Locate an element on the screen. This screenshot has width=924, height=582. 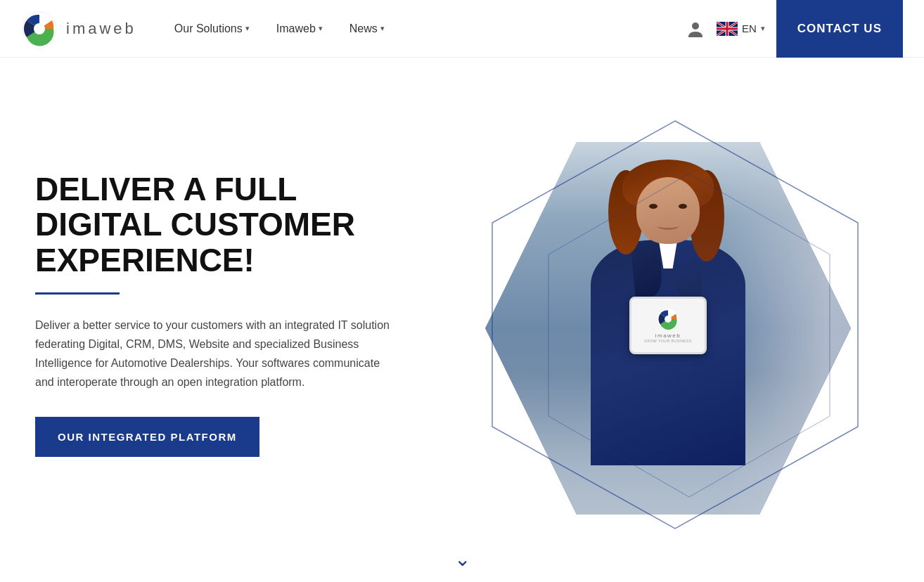
platform-button: OUR INTEGRATED PLATFORM is located at coordinates (148, 437).